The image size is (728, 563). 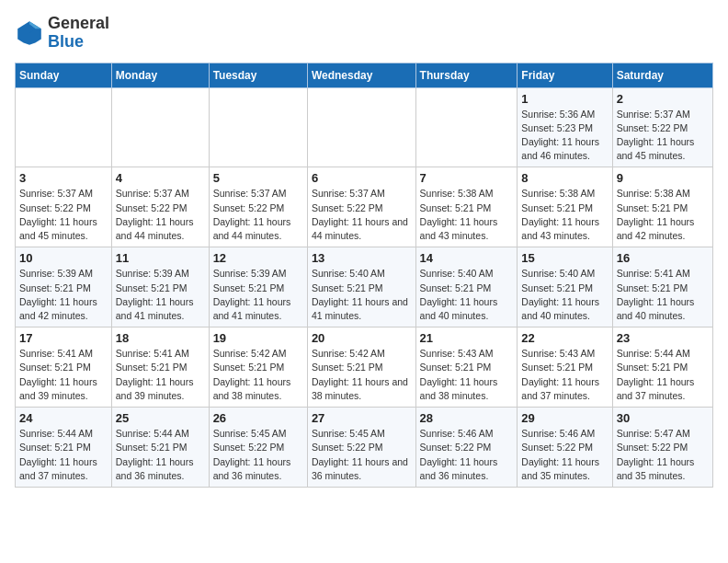 What do you see at coordinates (160, 178) in the screenshot?
I see `day-number: 4` at bounding box center [160, 178].